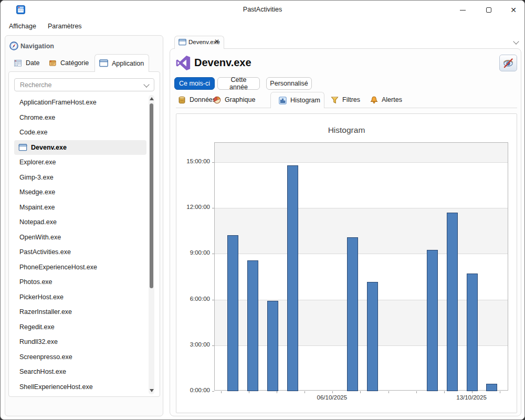  What do you see at coordinates (489, 10) in the screenshot?
I see `maximize-icon` at bounding box center [489, 10].